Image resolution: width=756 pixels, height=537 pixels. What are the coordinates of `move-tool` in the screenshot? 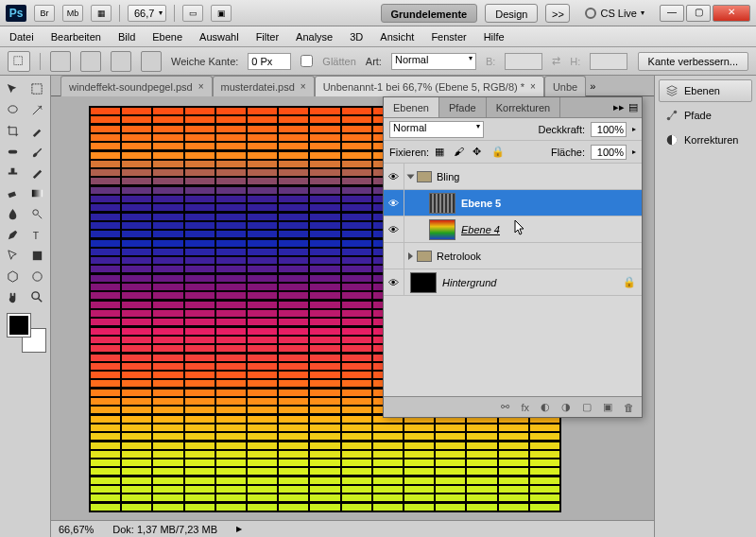 It's located at (13, 89).